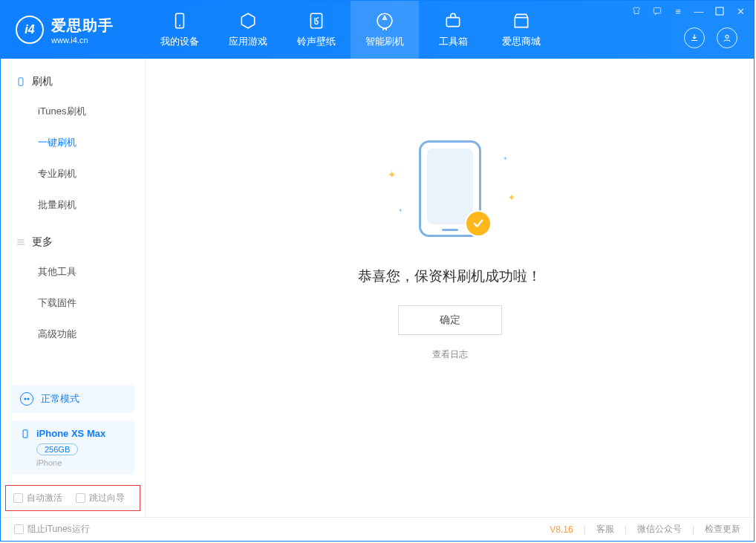 This screenshot has height=543, width=756. Describe the element at coordinates (25, 434) in the screenshot. I see `phone-icon` at that location.